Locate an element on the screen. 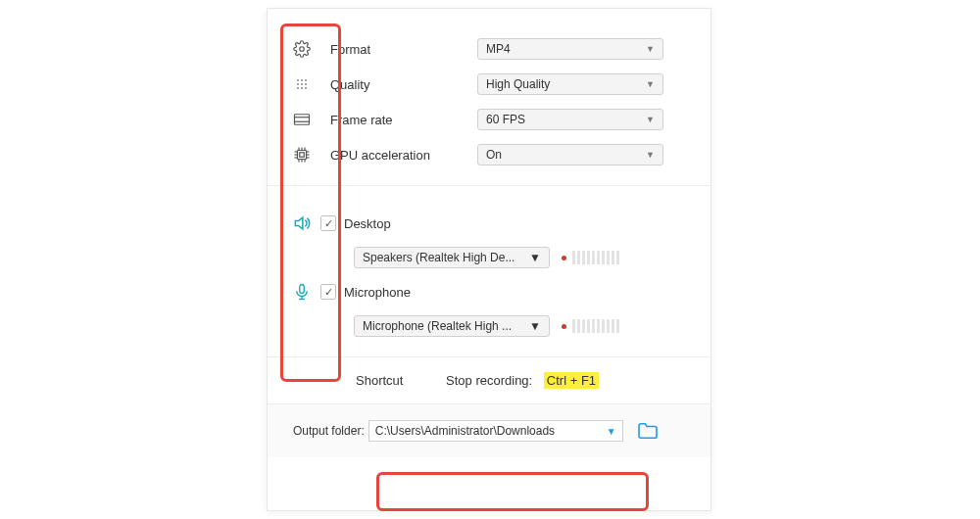 The image size is (980, 519). output-folder-label: Output folder: is located at coordinates (325, 431).